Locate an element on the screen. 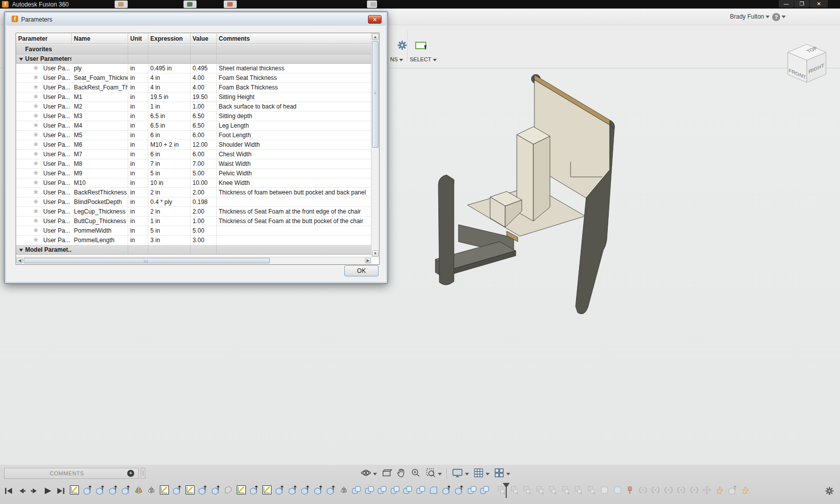 The image size is (840, 504). parameter-expression-cell: 6.5 in is located at coordinates (169, 126).